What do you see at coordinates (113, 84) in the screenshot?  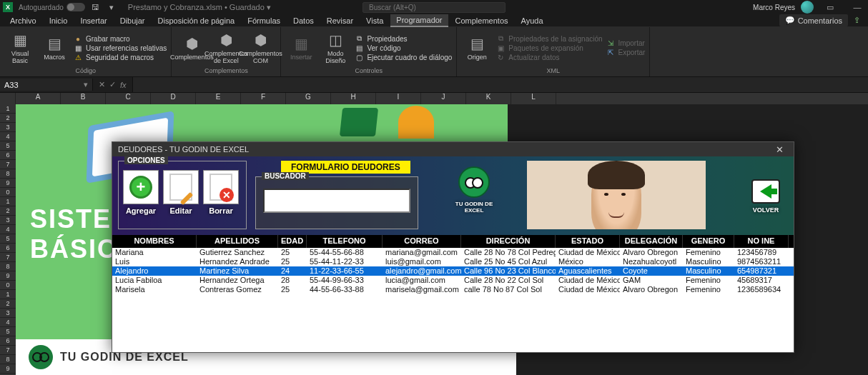 I see `accept-formula-icon: ✓` at bounding box center [113, 84].